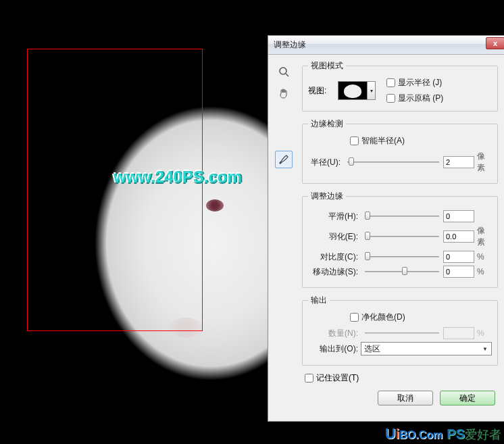 The height and width of the screenshot is (444, 504). Describe the element at coordinates (309, 378) in the screenshot. I see `remember-settings-input` at that location.